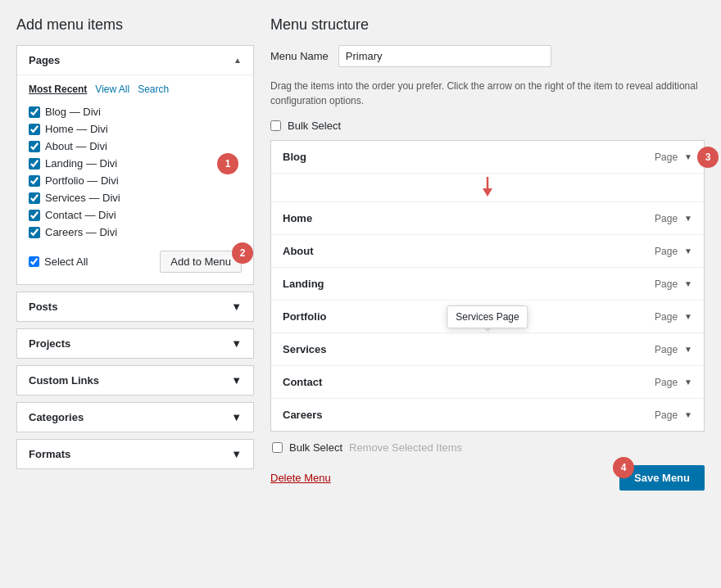 Image resolution: width=721 pixels, height=588 pixels. I want to click on categories-label: Categories, so click(56, 418).